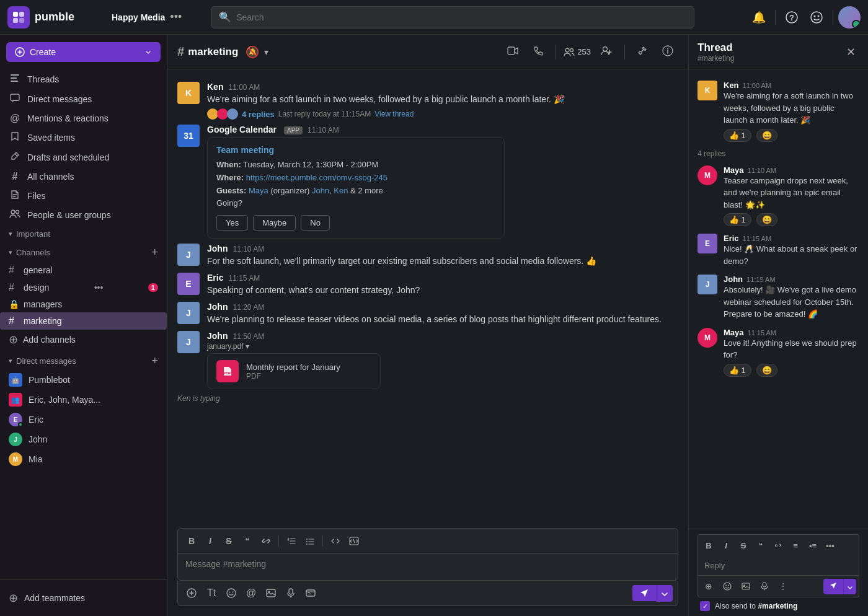 This screenshot has width=868, height=616. I want to click on sidebar-item-files: Files, so click(83, 196).